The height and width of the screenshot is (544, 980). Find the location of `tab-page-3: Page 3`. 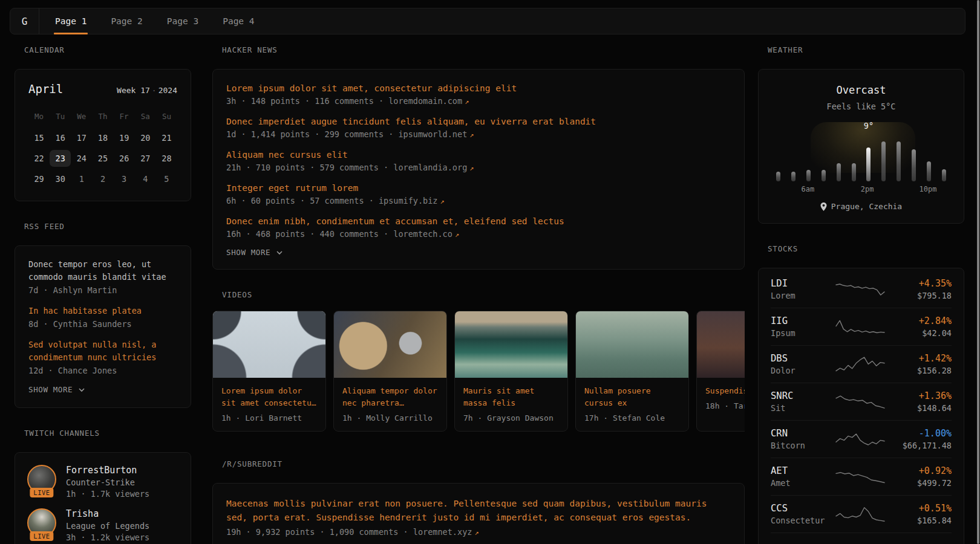

tab-page-3: Page 3 is located at coordinates (183, 21).